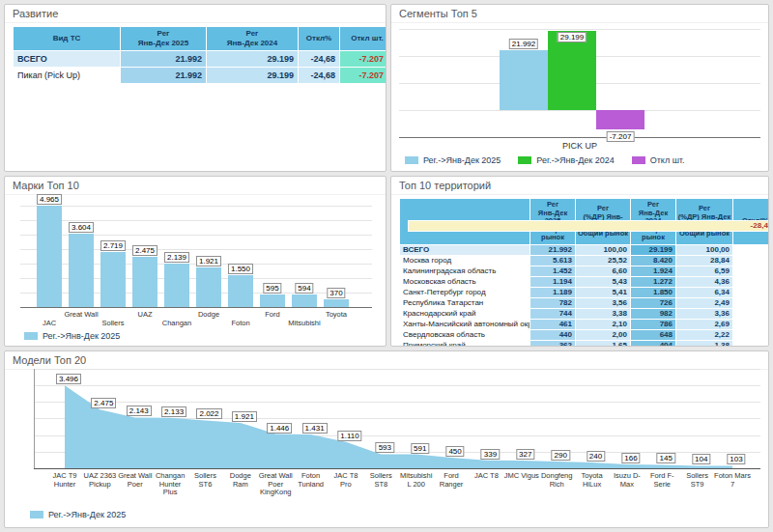 The width and height of the screenshot is (773, 532). What do you see at coordinates (205, 481) in the screenshot?
I see `x-axis-label: Sollers ST6` at bounding box center [205, 481].